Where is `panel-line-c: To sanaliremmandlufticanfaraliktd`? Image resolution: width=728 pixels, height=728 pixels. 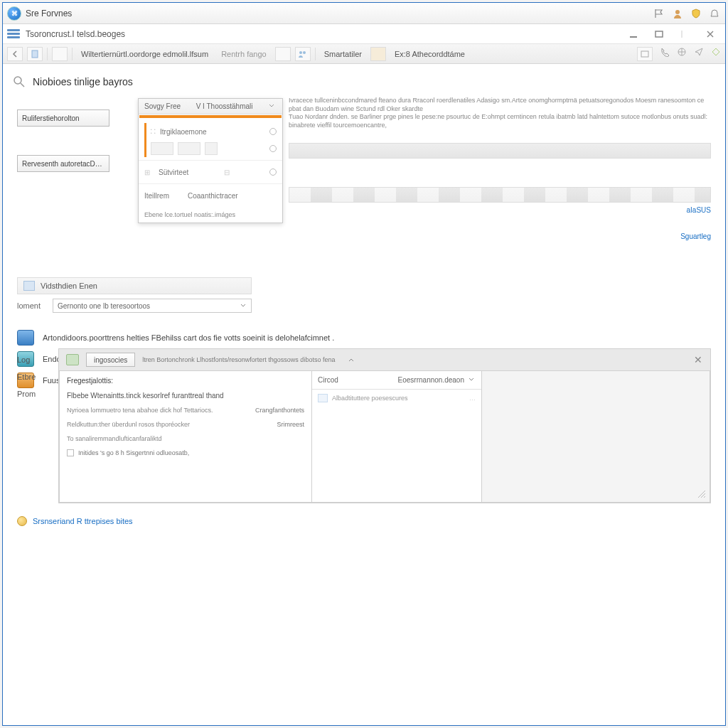
panel-line-c: To sanaliremmandlufticanfaraliktd is located at coordinates (186, 439).